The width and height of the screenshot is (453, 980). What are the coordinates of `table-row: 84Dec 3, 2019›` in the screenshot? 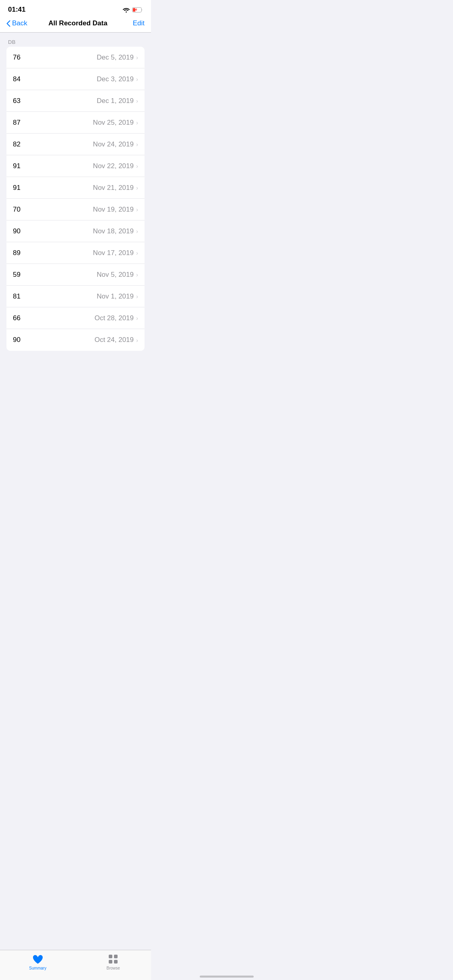 It's located at (76, 79).